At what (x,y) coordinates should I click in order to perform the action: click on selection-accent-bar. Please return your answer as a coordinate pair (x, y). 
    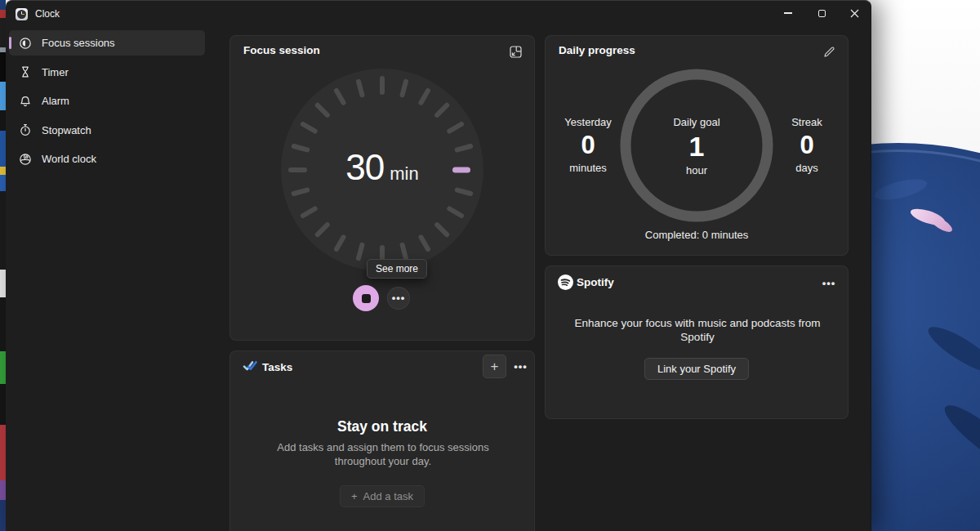
    Looking at the image, I should click on (10, 42).